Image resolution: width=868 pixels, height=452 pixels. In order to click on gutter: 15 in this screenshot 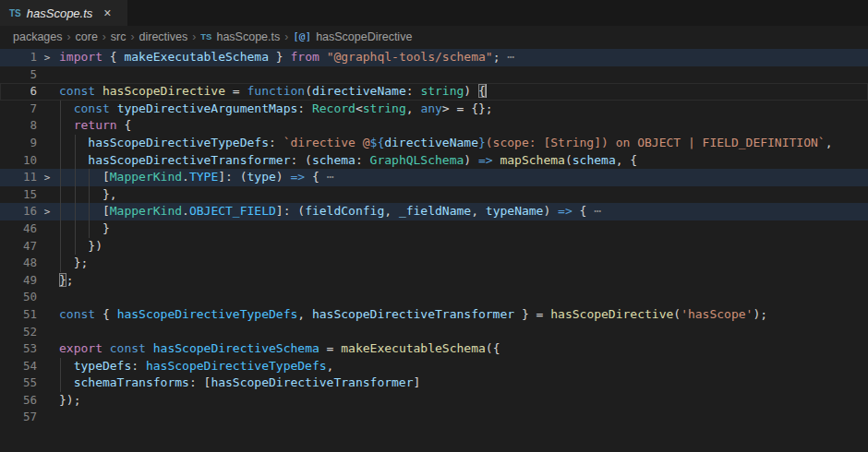, I will do `click(30, 196)`.